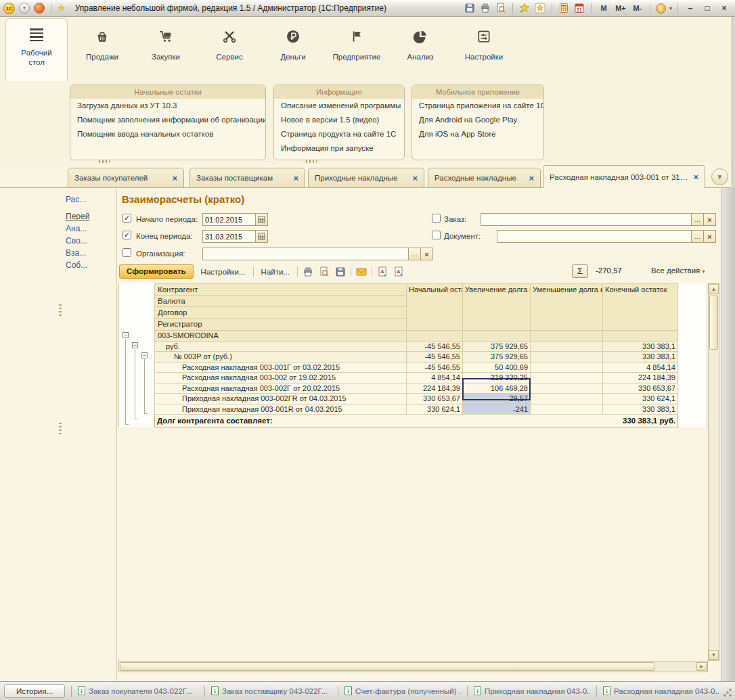  Describe the element at coordinates (435, 307) in the screenshot. I see `header-opening-balance: Начальный остаток` at that location.